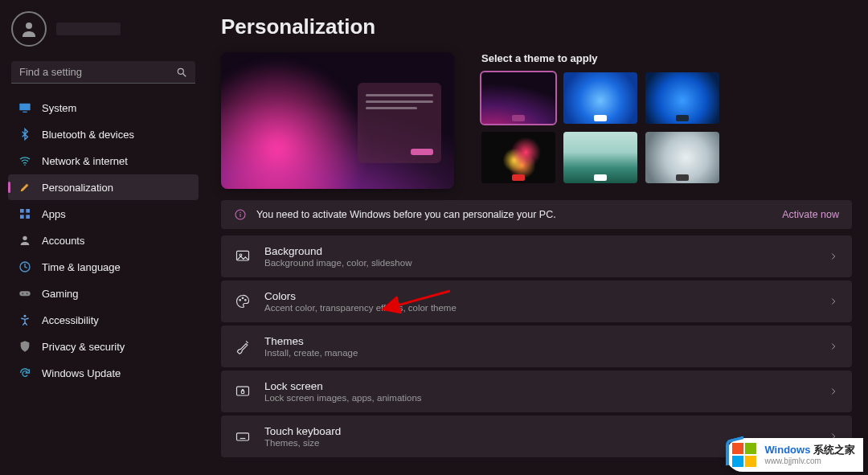 The width and height of the screenshot is (868, 475). I want to click on picture-icon, so click(243, 256).